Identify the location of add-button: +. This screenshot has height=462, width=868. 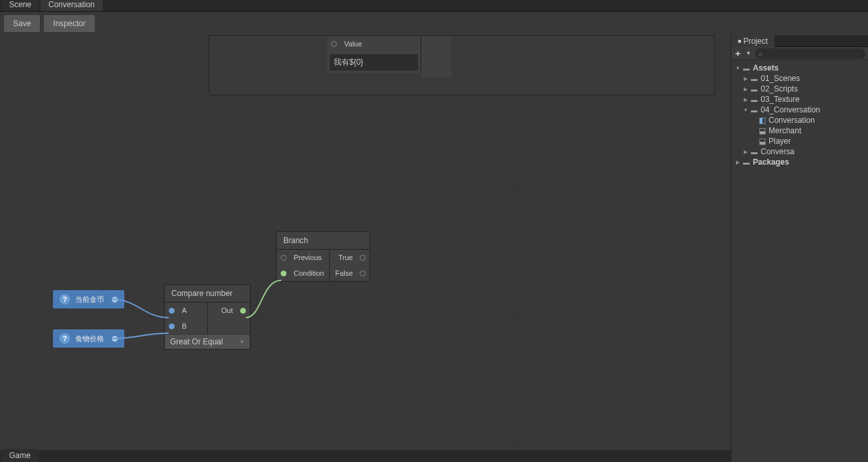
(738, 54).